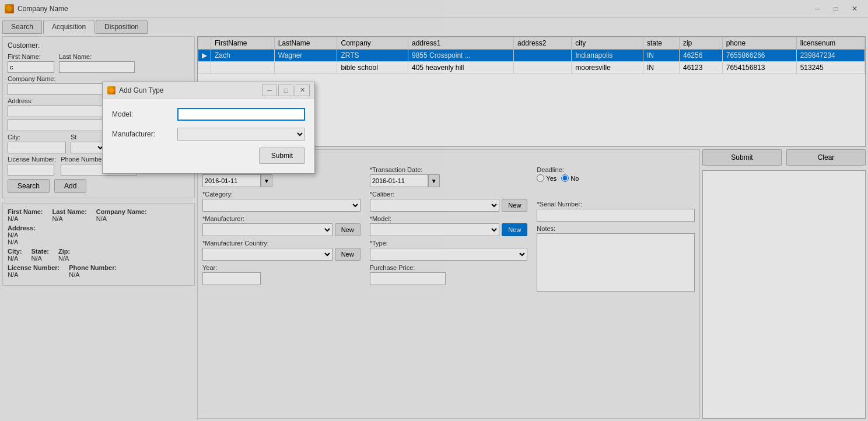  Describe the element at coordinates (141, 90) in the screenshot. I see `modal-title: Add Gun Type` at that location.